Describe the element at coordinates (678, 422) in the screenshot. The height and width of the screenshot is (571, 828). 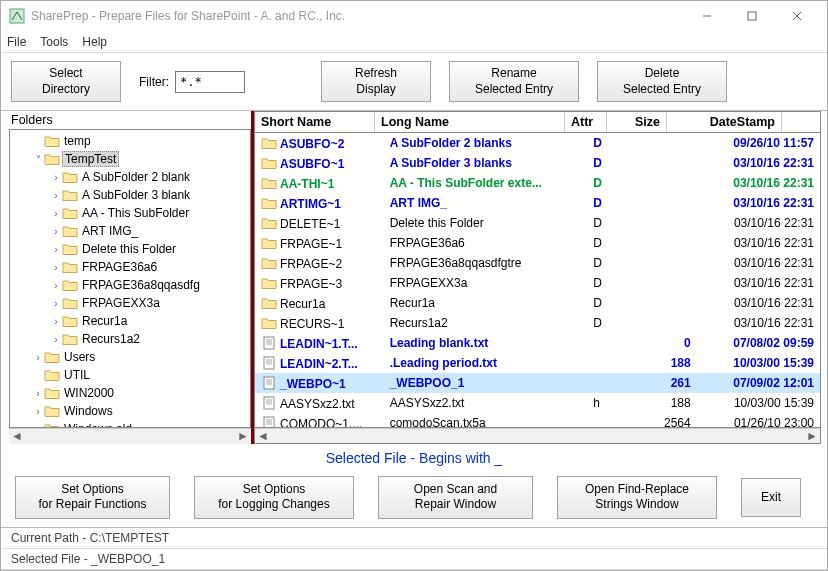
I see `cell-size: 2564` at that location.